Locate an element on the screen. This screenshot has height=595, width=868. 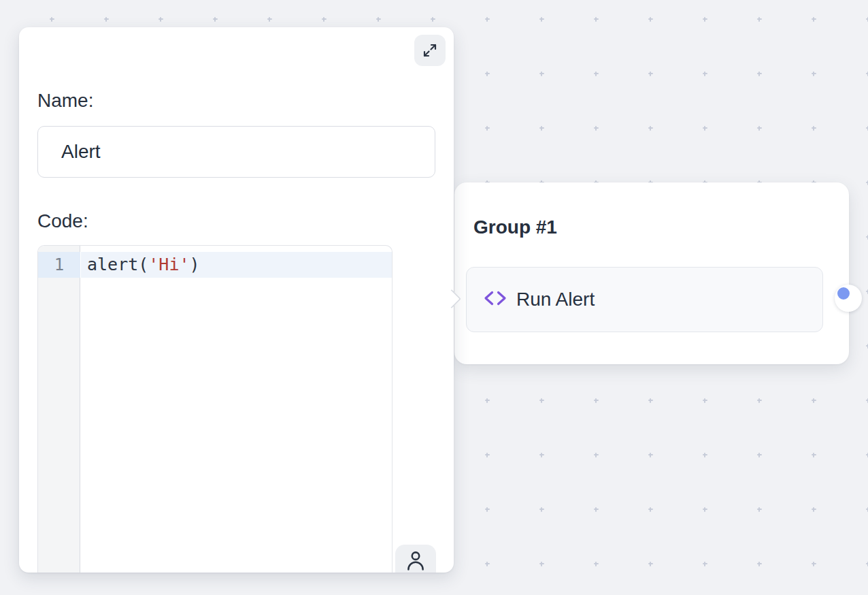
code-token-function: alert( is located at coordinates (118, 264).